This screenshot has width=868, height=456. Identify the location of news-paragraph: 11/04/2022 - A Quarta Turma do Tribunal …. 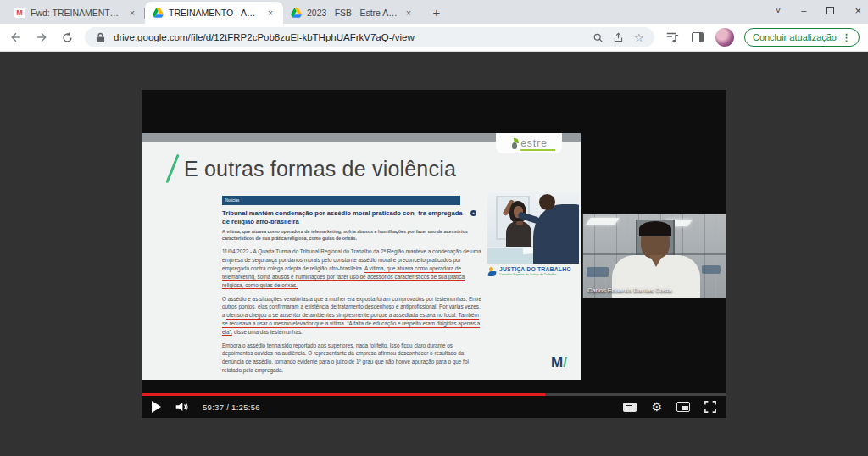
(353, 268).